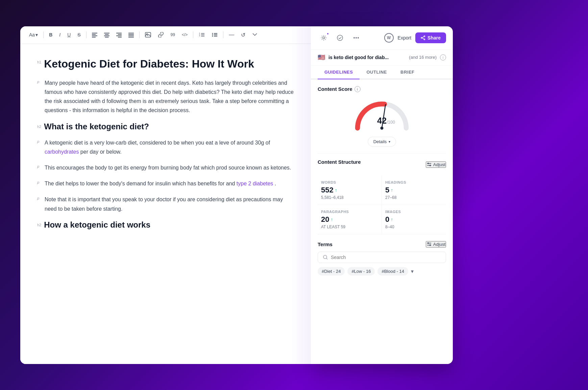 This screenshot has width=588, height=390. Describe the element at coordinates (340, 38) in the screenshot. I see `check-button` at that location.